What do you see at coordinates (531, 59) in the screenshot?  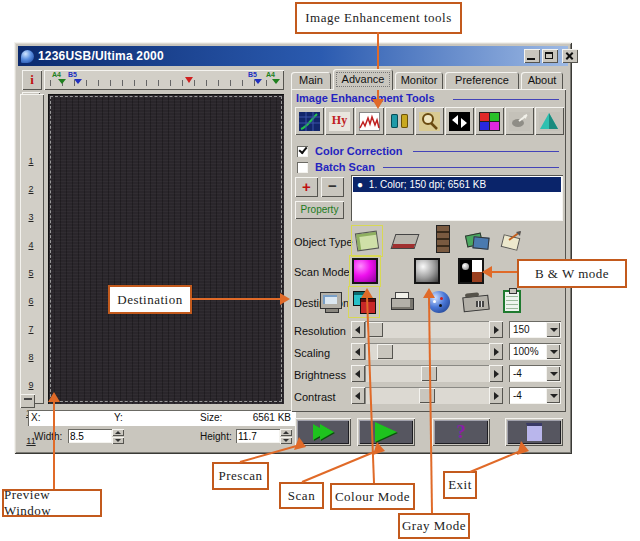 I see `minimize-icon` at bounding box center [531, 59].